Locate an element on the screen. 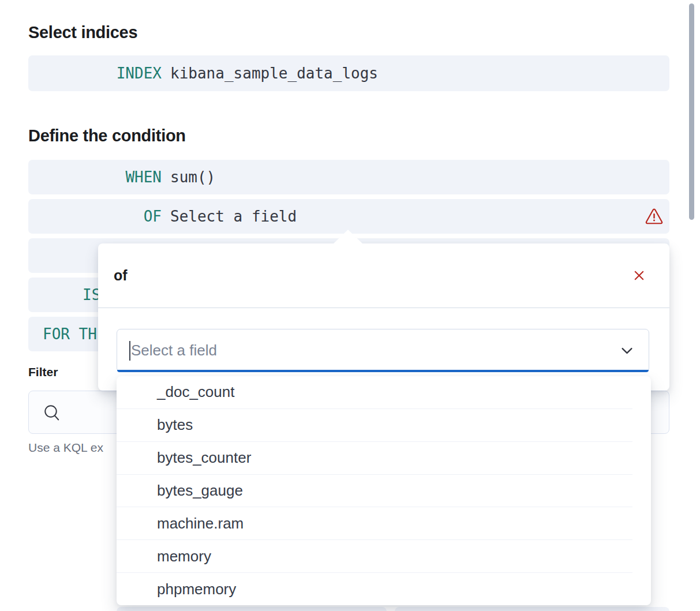 The image size is (700, 611). field-option: phpmemory is located at coordinates (375, 589).